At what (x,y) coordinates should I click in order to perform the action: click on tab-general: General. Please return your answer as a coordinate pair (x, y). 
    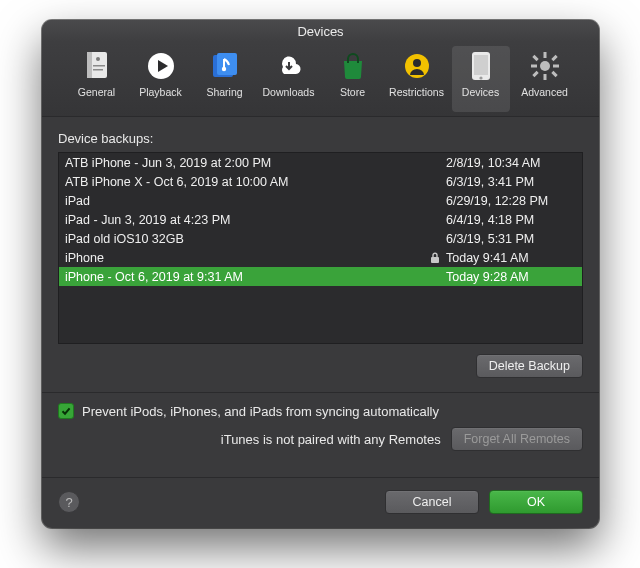
    Looking at the image, I should click on (97, 79).